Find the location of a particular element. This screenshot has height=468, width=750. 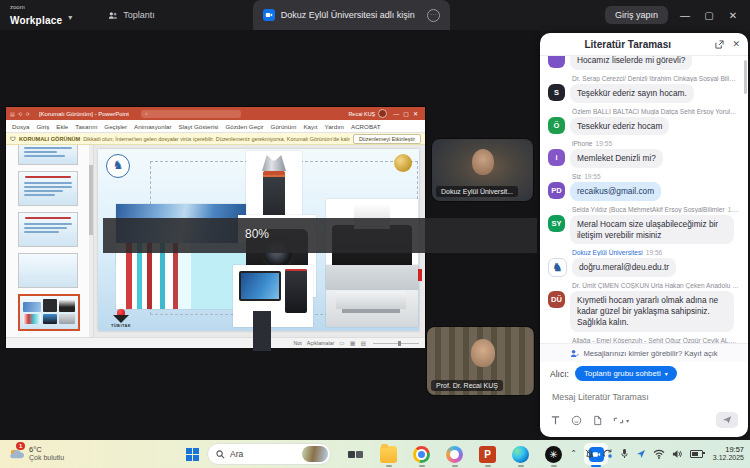

emoji-icon is located at coordinates (576, 420).